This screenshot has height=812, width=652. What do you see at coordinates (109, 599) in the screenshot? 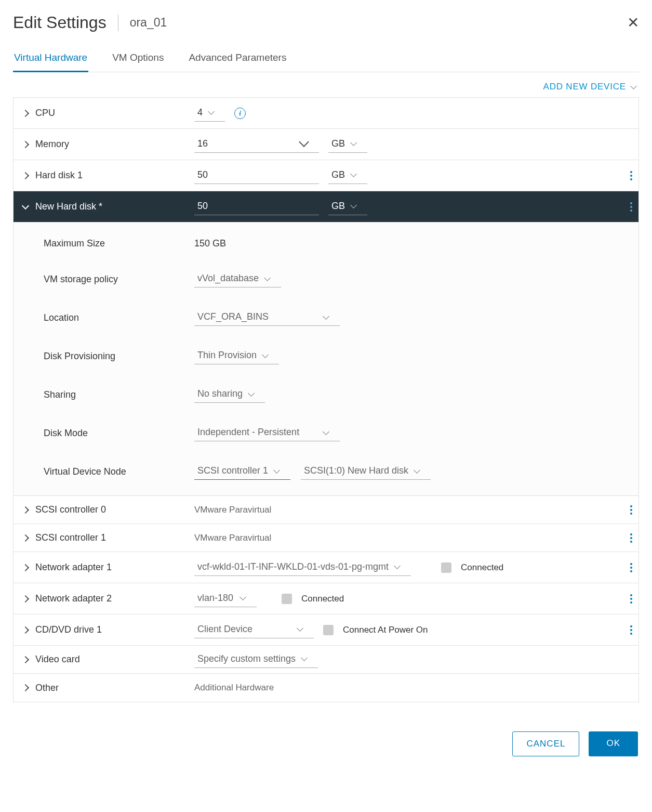
I see `row-label-network-2: Network adapter 2` at bounding box center [109, 599].